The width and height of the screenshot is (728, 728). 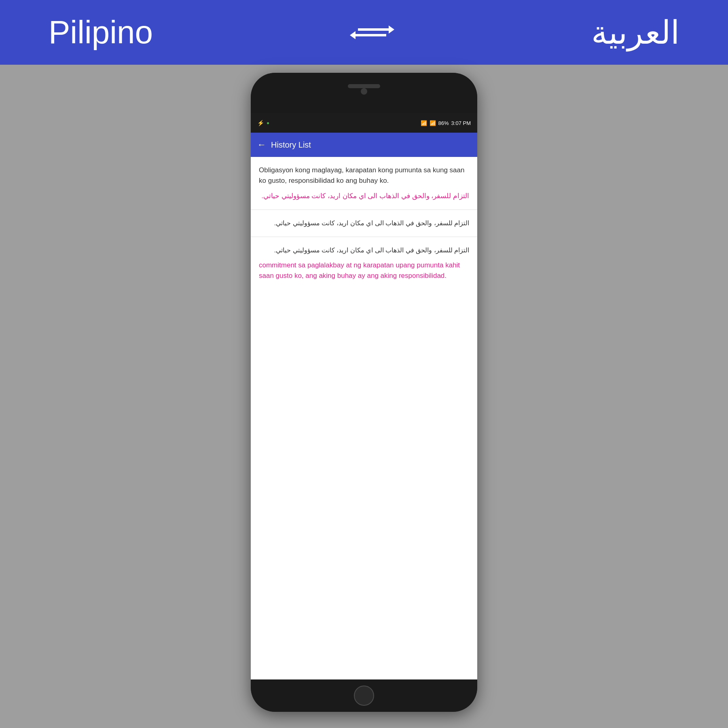 I want to click on history-item-2: التزام للسفر، والحق في الذهاب الى اي مكا…, so click(x=364, y=223).